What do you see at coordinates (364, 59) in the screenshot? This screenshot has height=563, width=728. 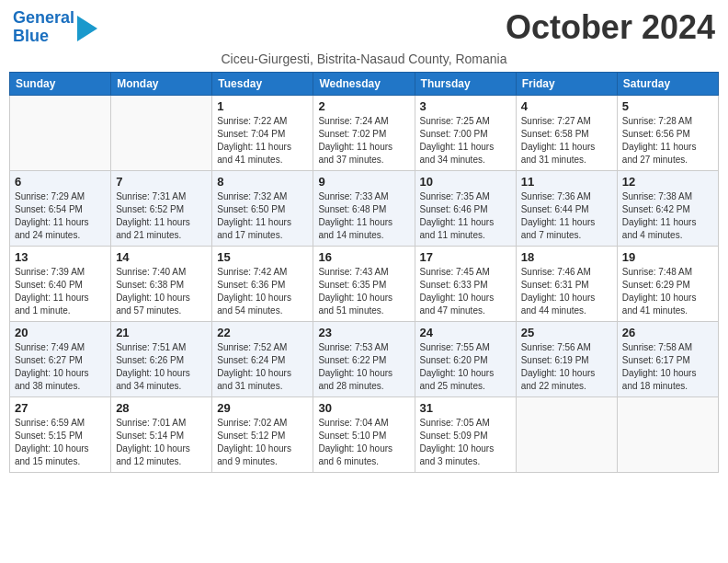 I see `subtitle: Ciceu-Giurgesti, Bistrita-Nasaud County,…` at bounding box center [364, 59].